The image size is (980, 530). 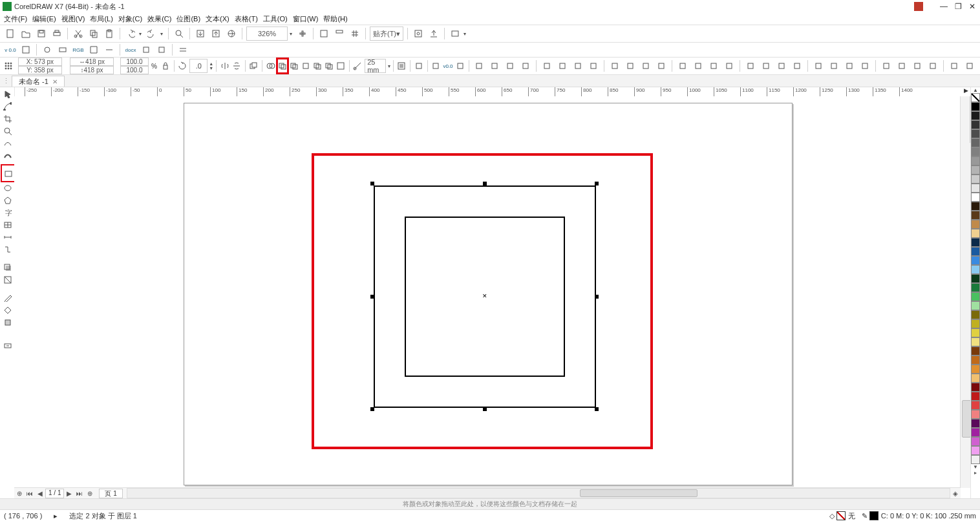 What do you see at coordinates (57, 34) in the screenshot?
I see `print-button` at bounding box center [57, 34].